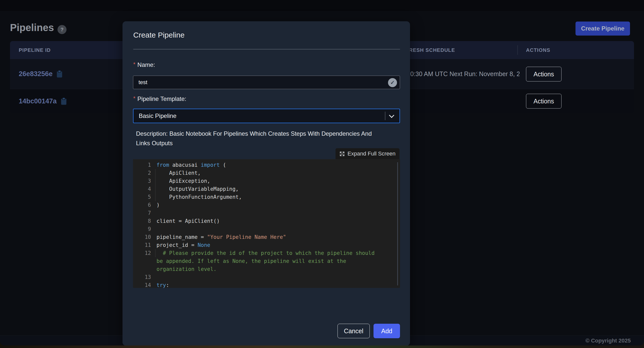  What do you see at coordinates (266, 82) in the screenshot?
I see `name-input: test ✓` at bounding box center [266, 82].